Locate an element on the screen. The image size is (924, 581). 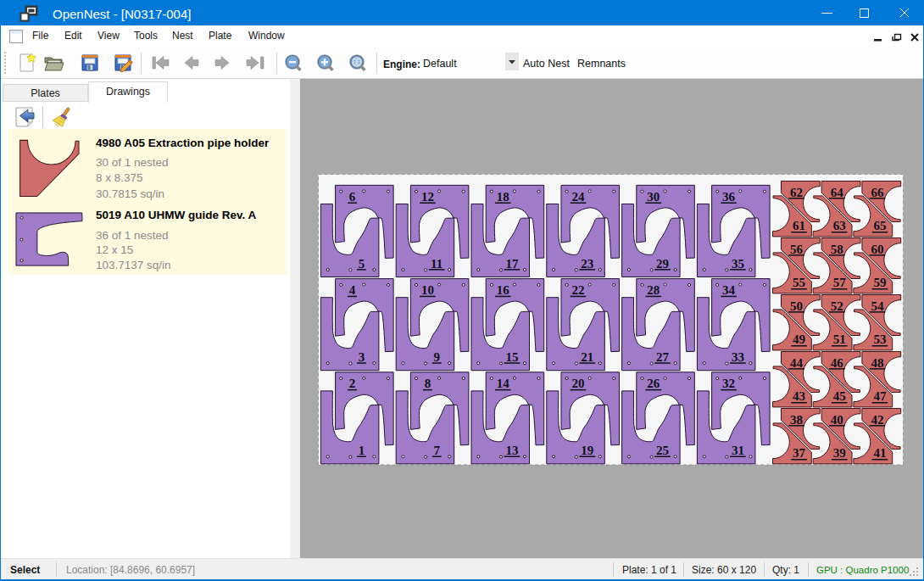
svg-text: 45 is located at coordinates (839, 396).